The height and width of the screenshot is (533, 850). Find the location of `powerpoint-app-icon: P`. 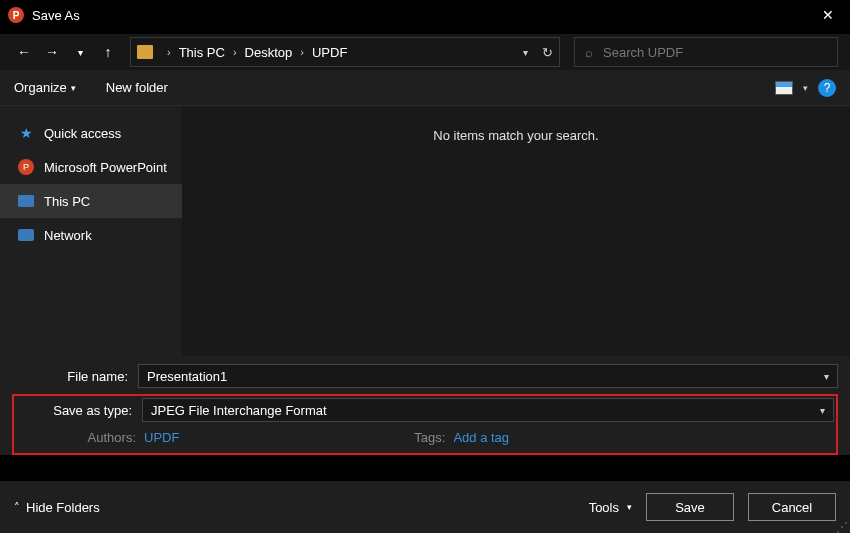

powerpoint-app-icon: P is located at coordinates (16, 15).